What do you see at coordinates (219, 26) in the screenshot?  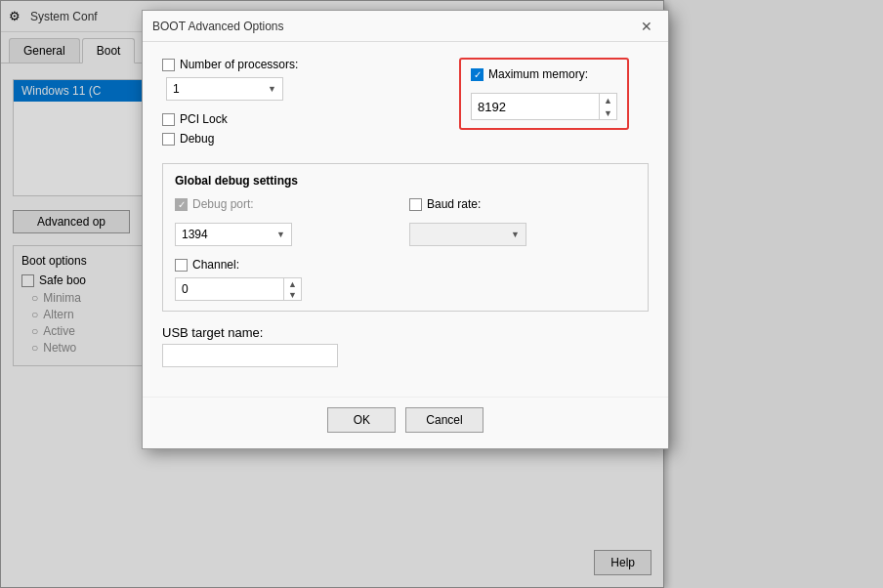 I see `dialog-title: BOOT Advanced Options` at bounding box center [219, 26].